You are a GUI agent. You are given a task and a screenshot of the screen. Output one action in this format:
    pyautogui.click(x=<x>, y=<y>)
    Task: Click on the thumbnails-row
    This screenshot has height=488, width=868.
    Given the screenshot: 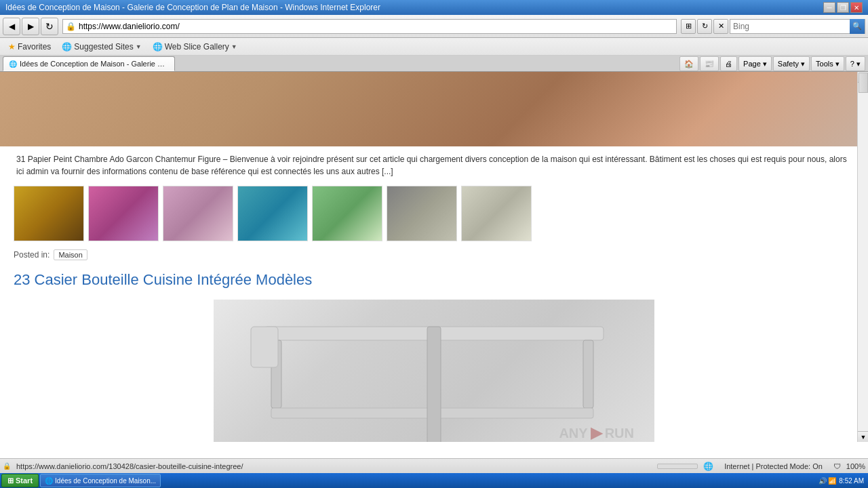 What is the action you would take?
    pyautogui.click(x=434, y=214)
    